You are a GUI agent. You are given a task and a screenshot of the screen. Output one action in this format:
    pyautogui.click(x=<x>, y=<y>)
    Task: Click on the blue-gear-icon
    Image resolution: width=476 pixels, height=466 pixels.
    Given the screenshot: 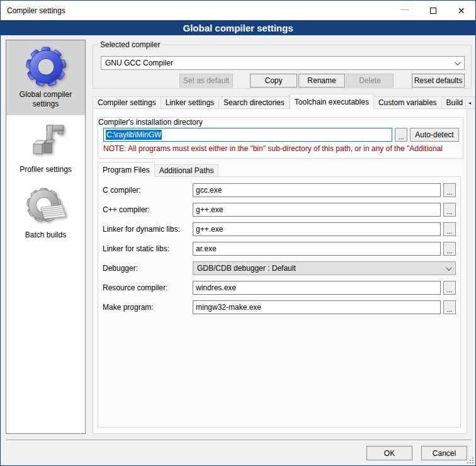 What is the action you would take?
    pyautogui.click(x=46, y=67)
    